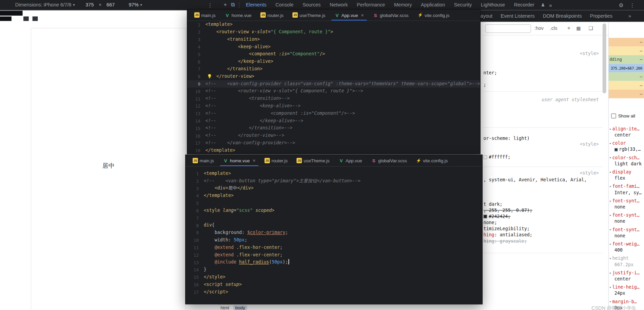  Describe the element at coordinates (508, 211) in the screenshot. I see `css-declaration-fragment: , 255, 255, 0.87);` at that location.